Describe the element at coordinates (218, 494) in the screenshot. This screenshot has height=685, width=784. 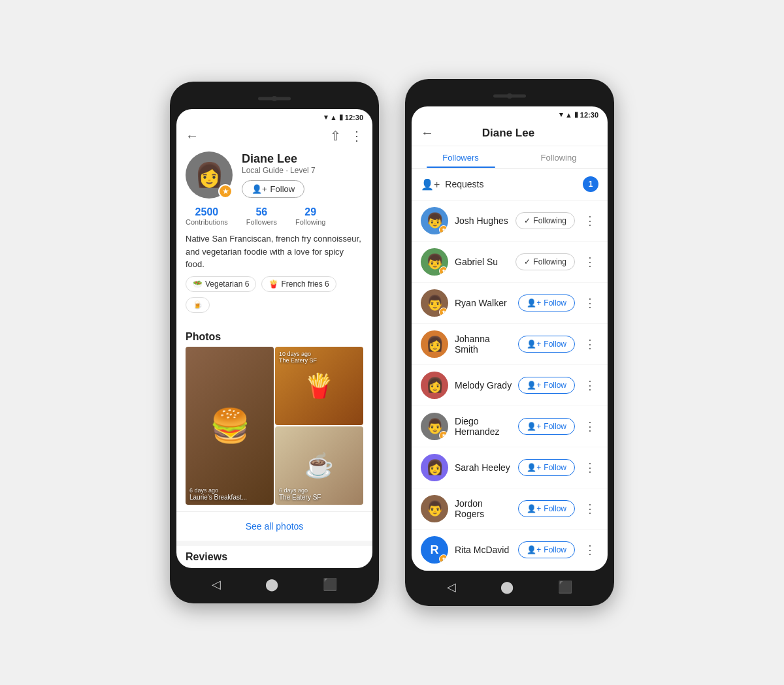
I see `photo-1-label: 6 days ago Laurie's Breakfast...` at that location.